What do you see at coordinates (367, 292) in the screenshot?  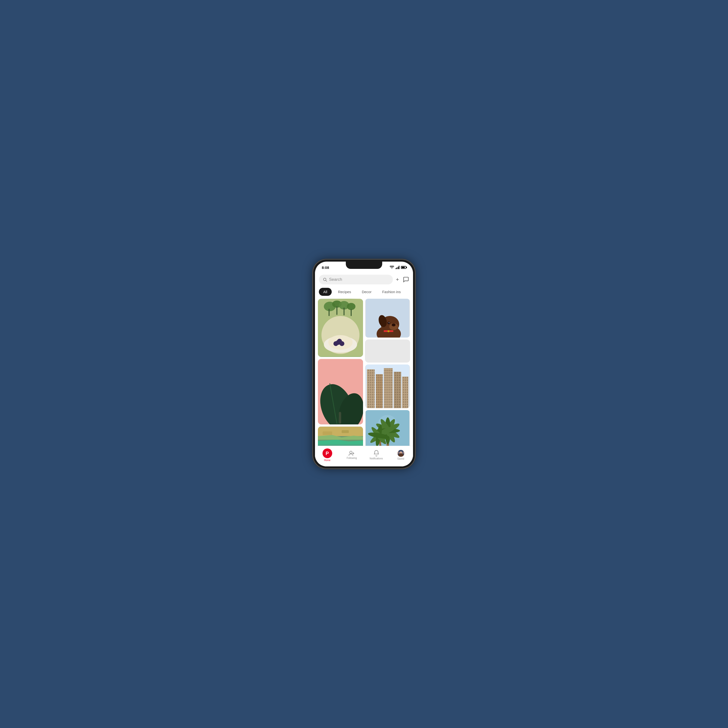 I see `tab-decor: Decor` at bounding box center [367, 292].